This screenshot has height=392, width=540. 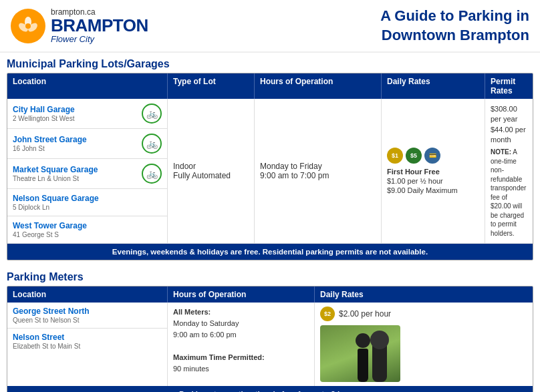 What do you see at coordinates (211, 166) in the screenshot?
I see `type-line1: Indoor` at bounding box center [211, 166].